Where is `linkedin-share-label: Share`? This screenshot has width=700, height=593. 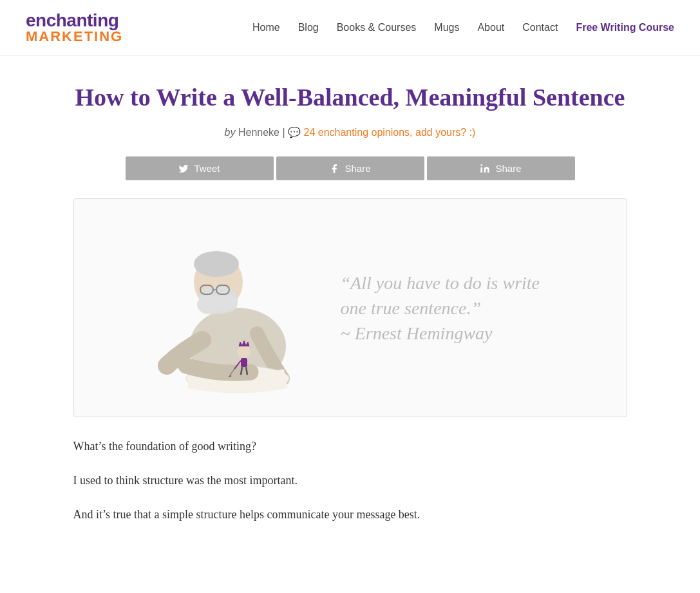
linkedin-share-label: Share is located at coordinates (508, 169).